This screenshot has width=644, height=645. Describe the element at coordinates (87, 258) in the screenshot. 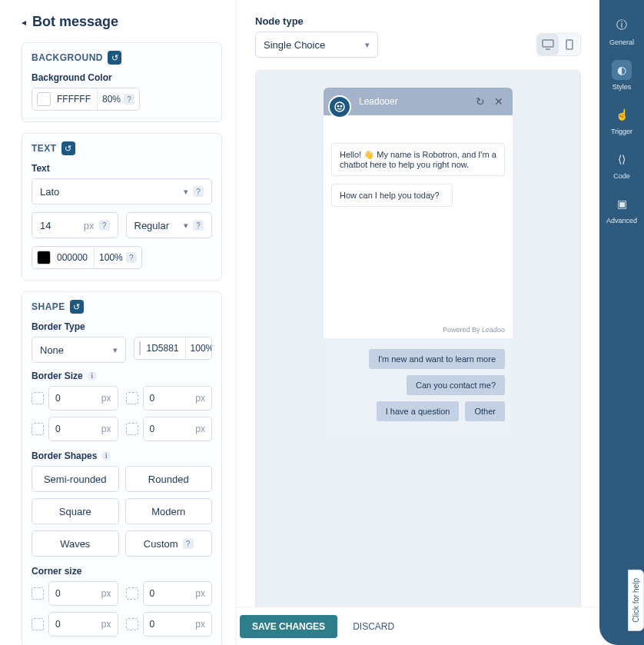

I see `text-color-picker: 000000 100%?` at that location.